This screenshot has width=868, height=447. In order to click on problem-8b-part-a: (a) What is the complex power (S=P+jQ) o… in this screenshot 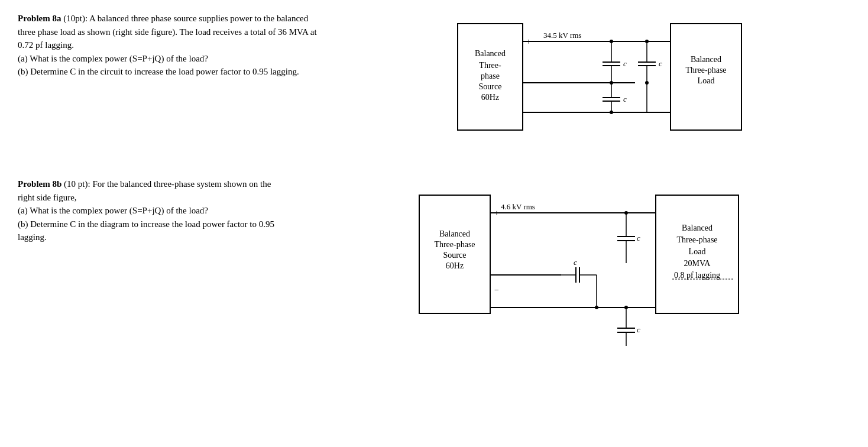, I will do `click(151, 210)`.